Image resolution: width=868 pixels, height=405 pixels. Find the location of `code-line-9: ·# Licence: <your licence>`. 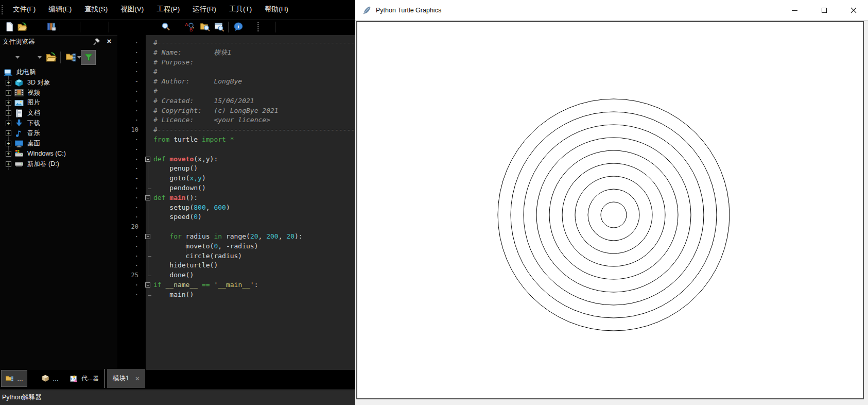

code-line-9: ·# Licence: <your licence> is located at coordinates (238, 121).